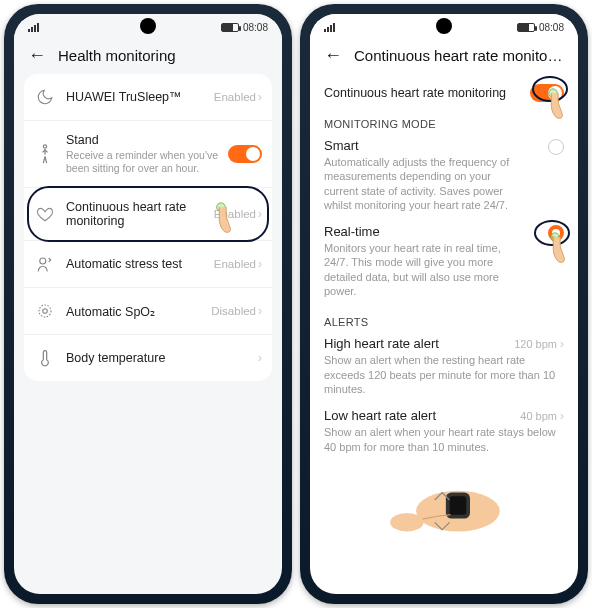 This screenshot has width=592, height=609. What do you see at coordinates (45, 358) in the screenshot?
I see `thermometer-icon` at bounding box center [45, 358].